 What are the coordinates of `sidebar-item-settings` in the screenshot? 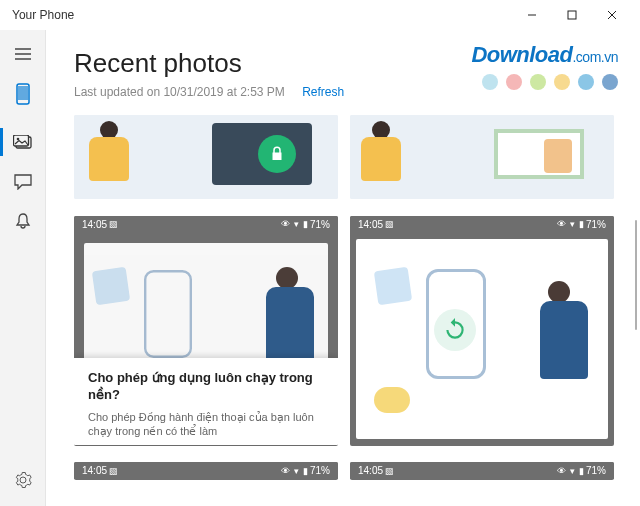 It's located at (23, 480).